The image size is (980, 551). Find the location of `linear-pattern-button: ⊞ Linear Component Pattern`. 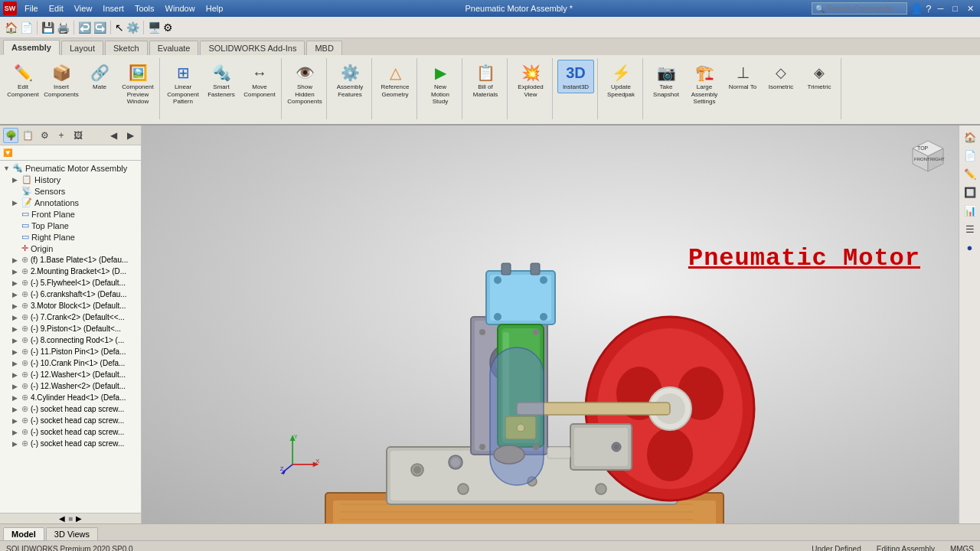

linear-pattern-button: ⊞ Linear Component Pattern is located at coordinates (183, 84).